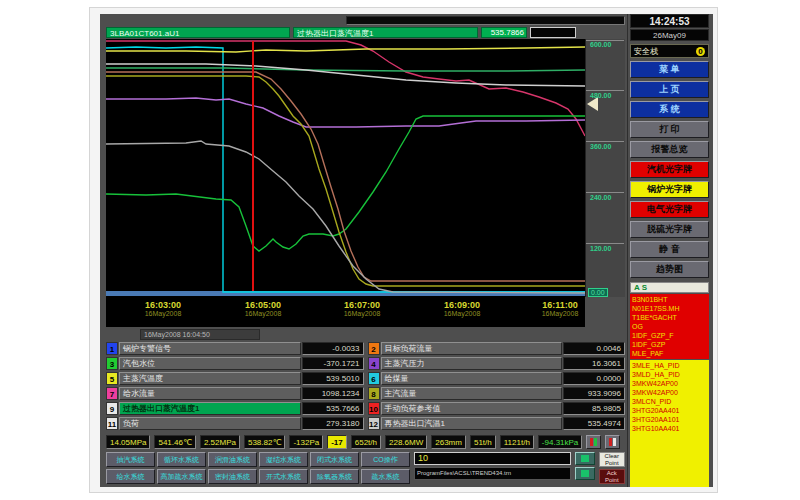 This screenshot has height=500, width=800. What do you see at coordinates (366, 386) in the screenshot?
I see `legend-grid: 1锅炉专警信号-0.00333汽包水位-370.17215主蒸汽温度539.50…` at bounding box center [366, 386].